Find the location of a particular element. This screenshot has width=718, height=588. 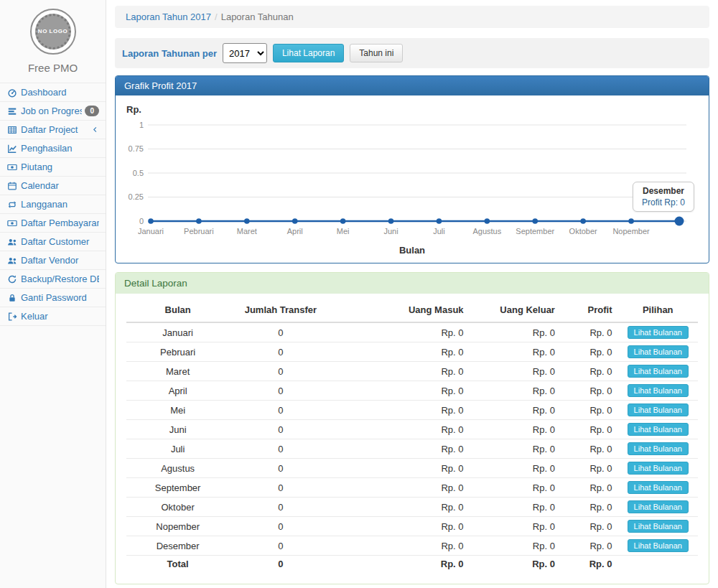

svg-text: Januari is located at coordinates (151, 231).